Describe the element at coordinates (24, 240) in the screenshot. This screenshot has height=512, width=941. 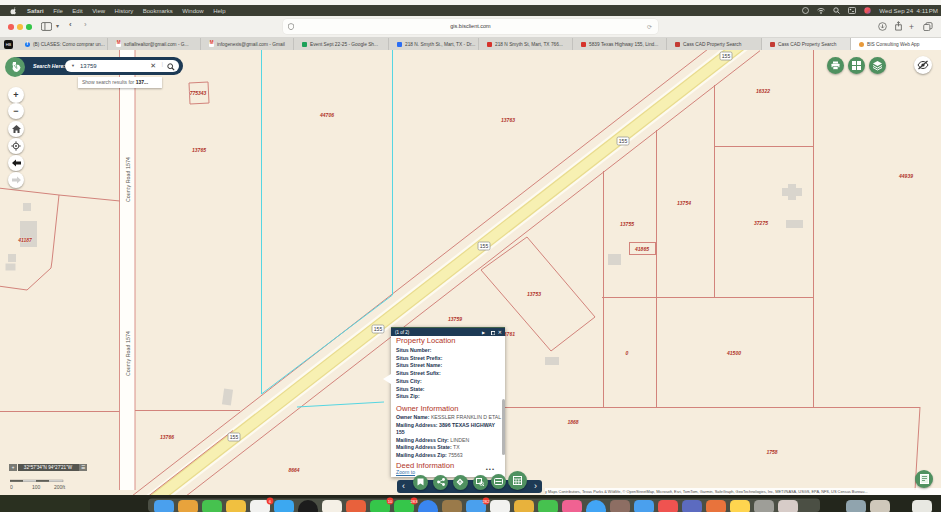
I see `svg-text: 41187` at that location.